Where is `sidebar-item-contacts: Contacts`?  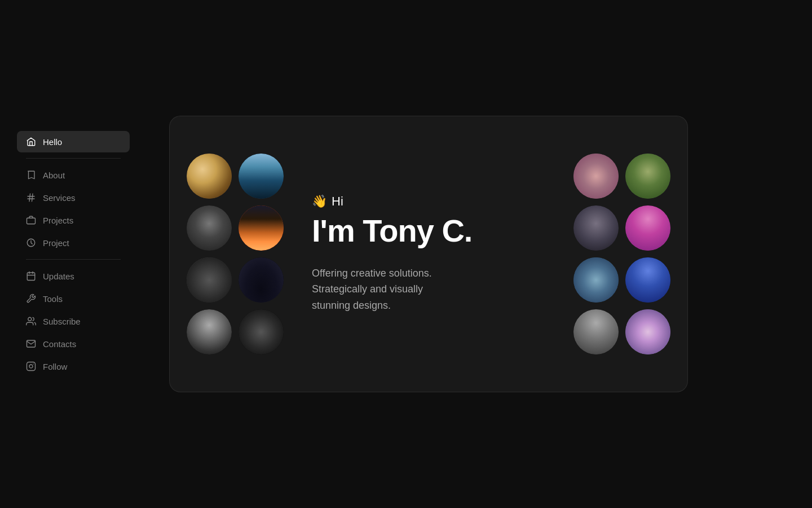 sidebar-item-contacts: Contacts is located at coordinates (73, 344).